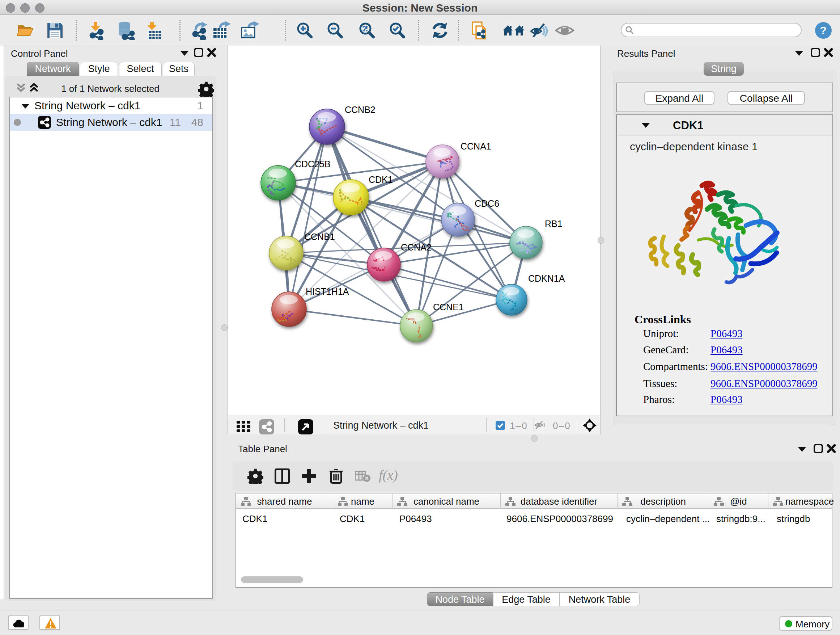 The width and height of the screenshot is (840, 635). Describe the element at coordinates (487, 204) in the screenshot. I see `svg-text: CDC6` at that location.